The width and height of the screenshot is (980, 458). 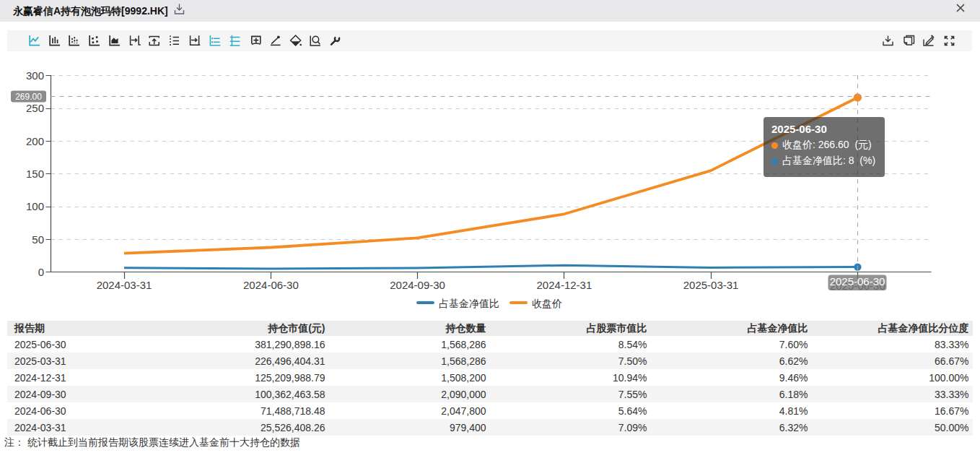 What do you see at coordinates (469, 303) in the screenshot?
I see `svg-text: 占基金净值比` at bounding box center [469, 303].